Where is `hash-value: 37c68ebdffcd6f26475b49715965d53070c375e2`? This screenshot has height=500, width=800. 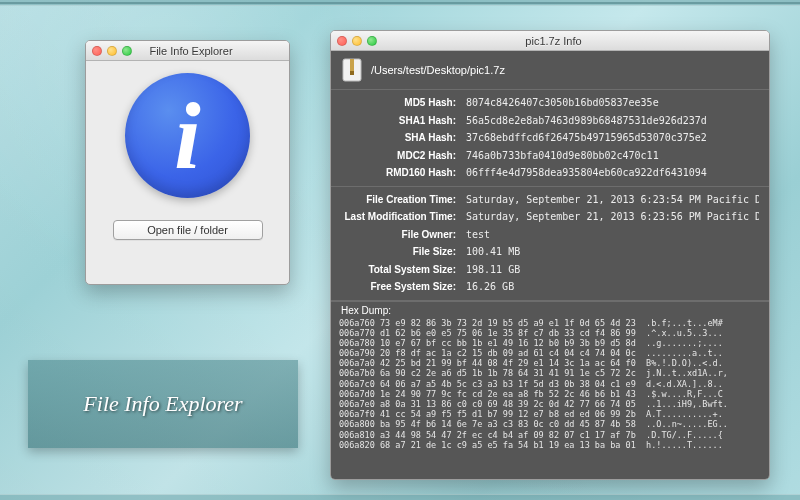 hash-value: 37c68ebdffcd6f26475b49715965d53070c375e2 is located at coordinates (612, 138).